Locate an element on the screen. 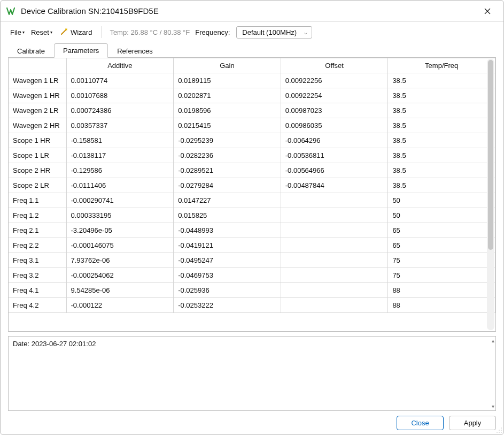 This screenshot has width=504, height=435. data-cell: 0.015825 is located at coordinates (228, 216).